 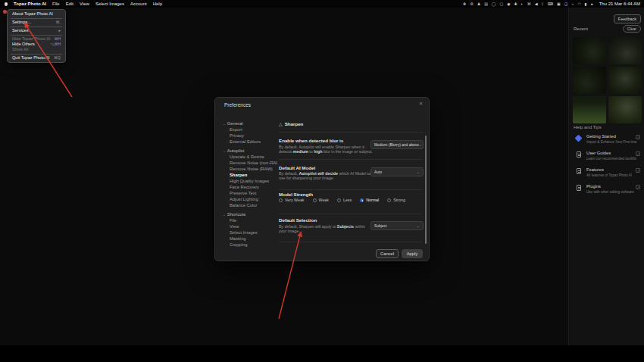 What do you see at coordinates (387, 254) in the screenshot?
I see `cancel-button: Cancel` at bounding box center [387, 254].